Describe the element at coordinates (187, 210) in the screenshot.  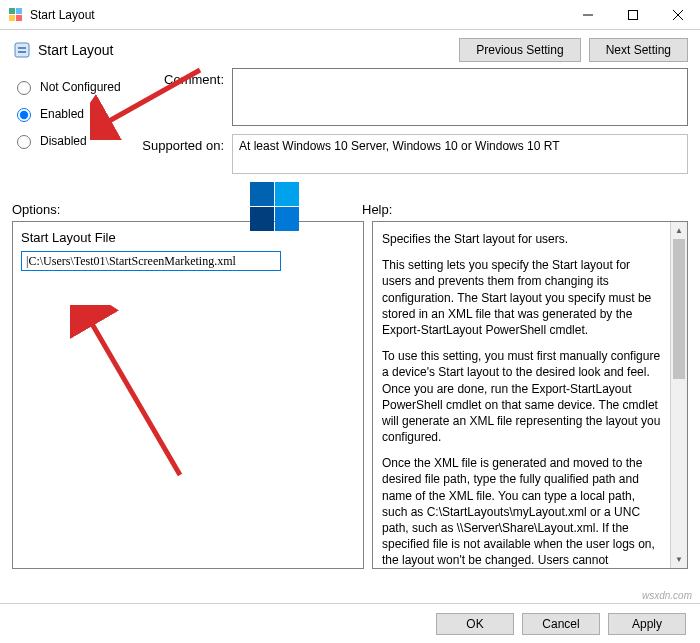
I see `options-label: Options:` at that location.